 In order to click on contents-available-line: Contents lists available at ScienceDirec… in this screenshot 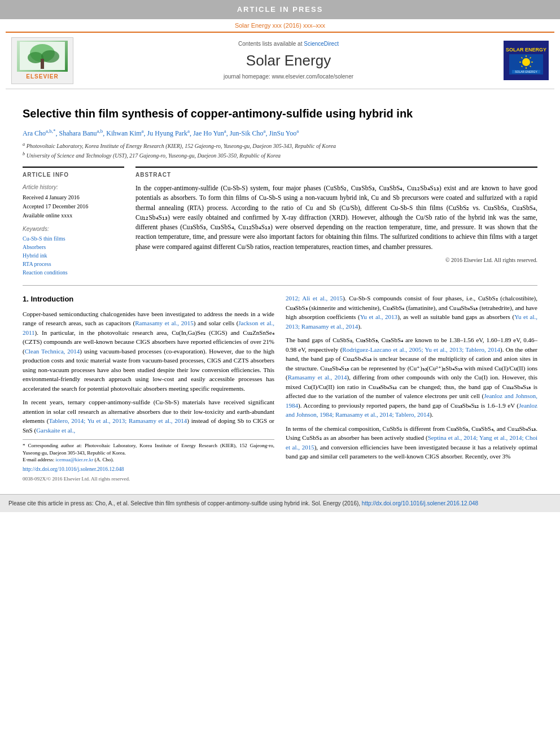, I will do `click(288, 44)`.